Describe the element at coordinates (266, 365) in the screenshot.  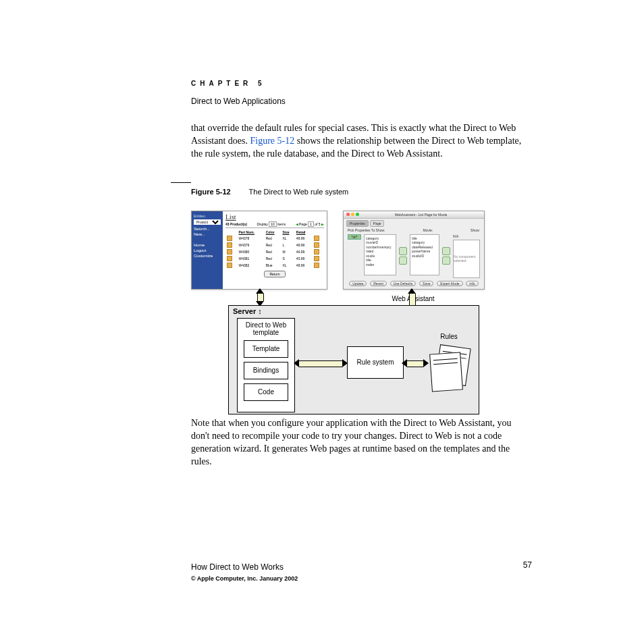
I see `d2w-template-box: Direct to Web template Template Bindings…` at that location.